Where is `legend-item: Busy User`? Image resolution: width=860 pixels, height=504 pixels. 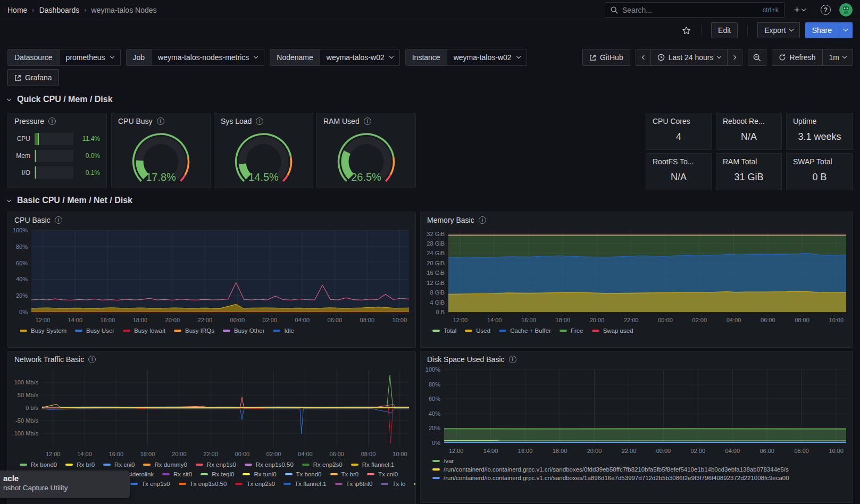
legend-item: Busy User is located at coordinates (95, 331).